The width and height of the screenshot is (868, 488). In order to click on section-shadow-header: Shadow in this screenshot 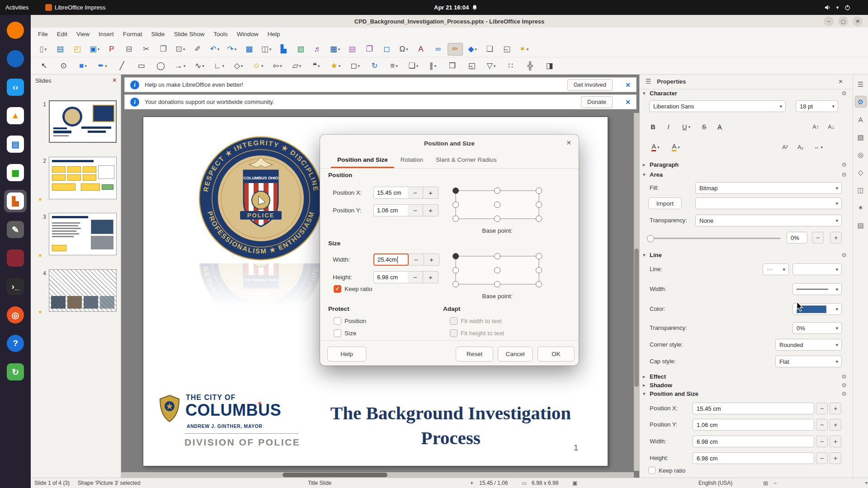, I will do `click(746, 385)`.